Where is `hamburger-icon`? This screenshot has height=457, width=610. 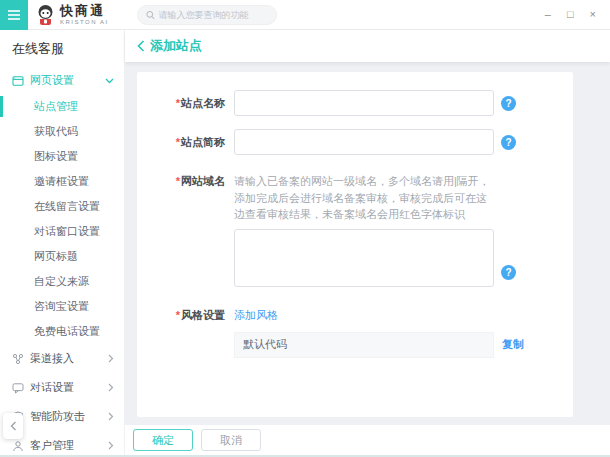 hamburger-icon is located at coordinates (14, 15).